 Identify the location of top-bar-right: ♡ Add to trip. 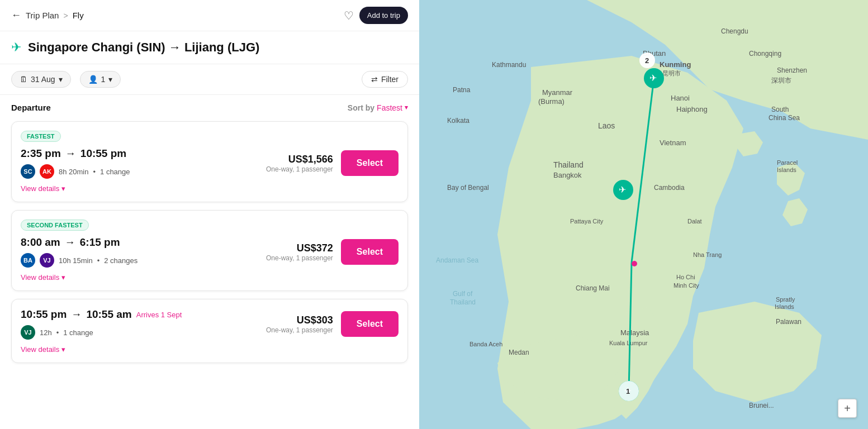
(376, 16).